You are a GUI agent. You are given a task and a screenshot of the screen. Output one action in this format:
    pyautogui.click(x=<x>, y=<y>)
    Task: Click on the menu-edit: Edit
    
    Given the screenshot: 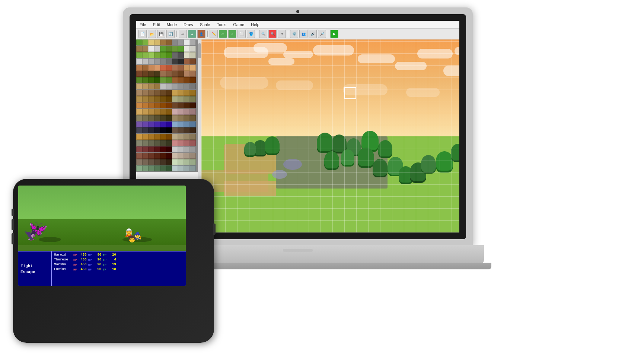 What is the action you would take?
    pyautogui.click(x=156, y=25)
    